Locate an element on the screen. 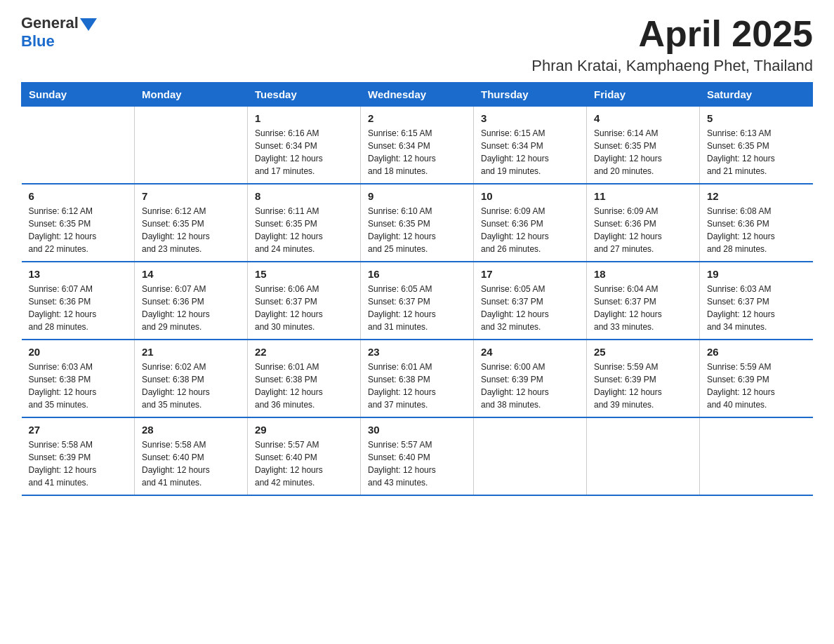  day-info: Sunrise: 6:02 AM Sunset: 6:38 PM Dayligh… is located at coordinates (191, 386).